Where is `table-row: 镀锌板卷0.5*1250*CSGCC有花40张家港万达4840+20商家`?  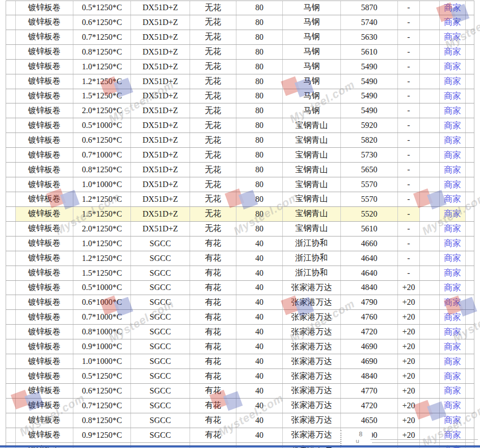 table-row: 镀锌板卷0.5*1250*CSGCC有花40张家港万达4840+20商家 is located at coordinates (241, 376).